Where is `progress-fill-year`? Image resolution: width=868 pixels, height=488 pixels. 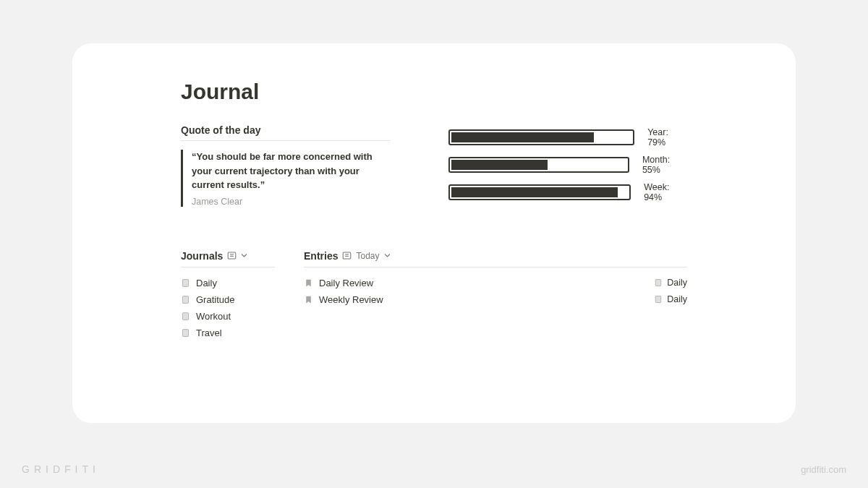 progress-fill-year is located at coordinates (522, 137).